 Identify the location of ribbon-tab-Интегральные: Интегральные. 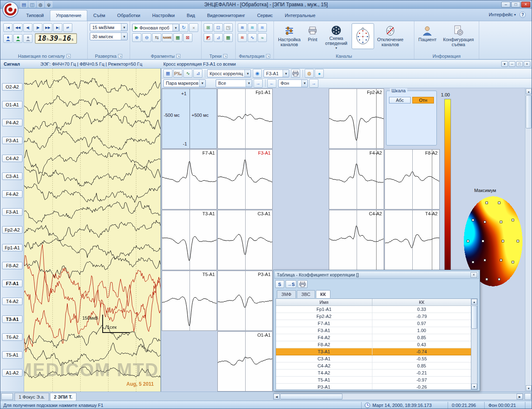
(300, 15).